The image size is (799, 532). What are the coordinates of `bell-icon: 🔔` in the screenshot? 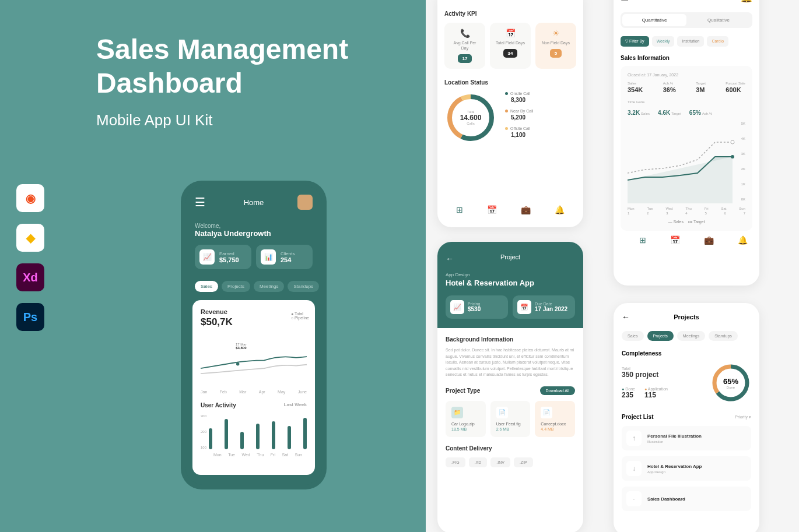 It's located at (747, 1).